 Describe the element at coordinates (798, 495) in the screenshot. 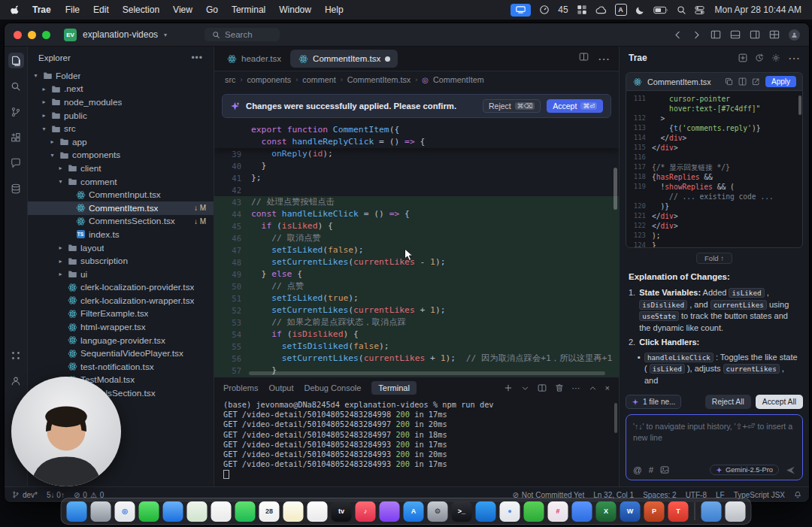

I see `notifications-bell-icon` at that location.